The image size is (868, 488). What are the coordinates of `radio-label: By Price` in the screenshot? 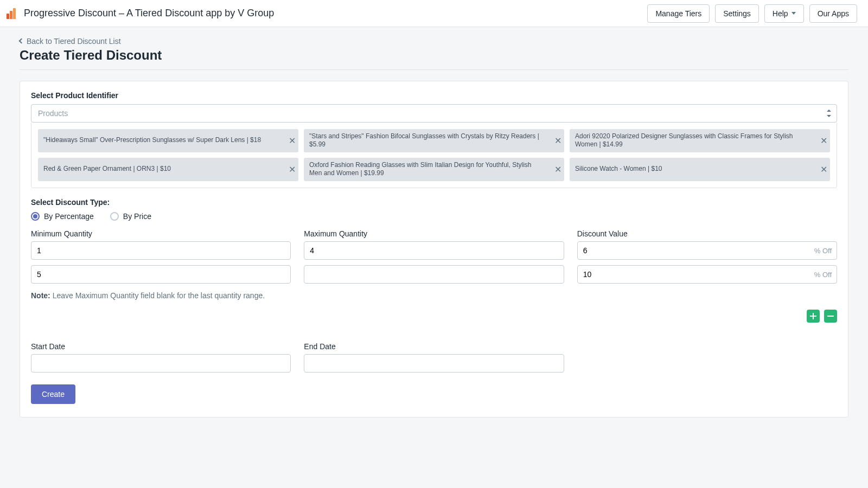 It's located at (137, 216).